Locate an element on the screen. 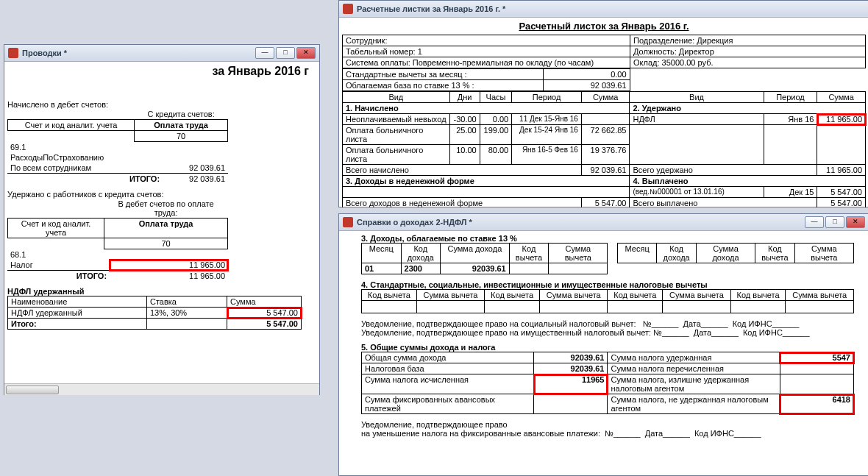  titlebar-postings: Проводки * — □ ✕ is located at coordinates (162, 53).